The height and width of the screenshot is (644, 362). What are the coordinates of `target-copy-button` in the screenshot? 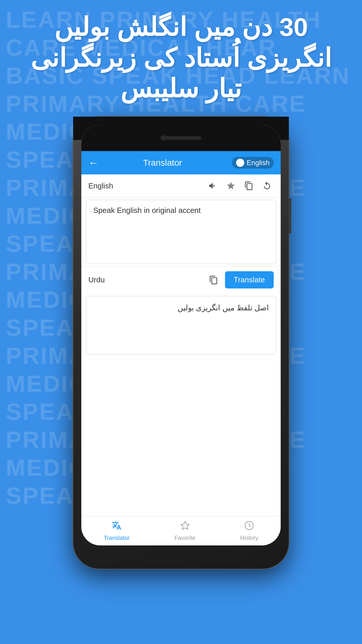 It's located at (214, 280).